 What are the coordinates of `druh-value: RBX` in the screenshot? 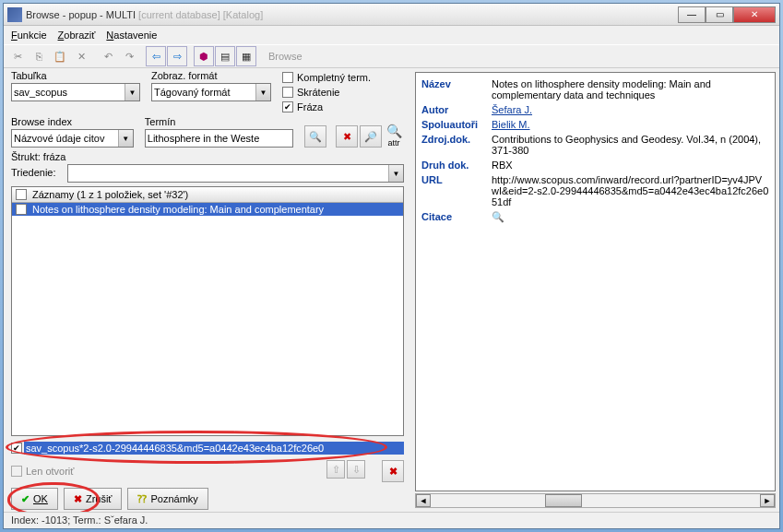 It's located at (631, 165).